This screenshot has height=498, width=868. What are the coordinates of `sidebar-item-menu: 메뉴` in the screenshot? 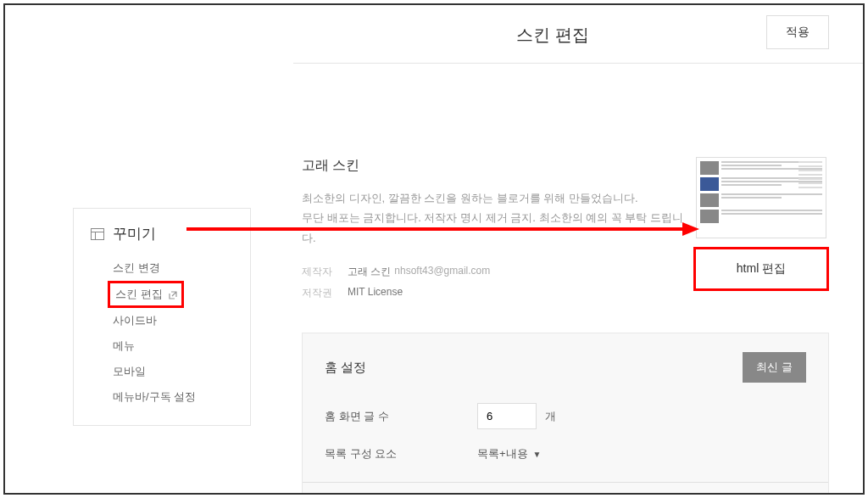 It's located at (173, 346).